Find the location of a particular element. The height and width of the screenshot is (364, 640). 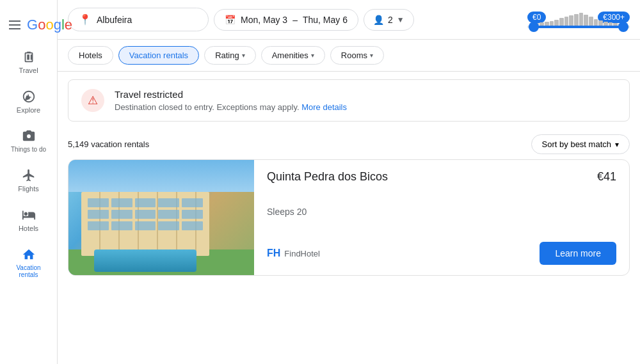

filter-tab-rating: Rating ▾ is located at coordinates (230, 55).